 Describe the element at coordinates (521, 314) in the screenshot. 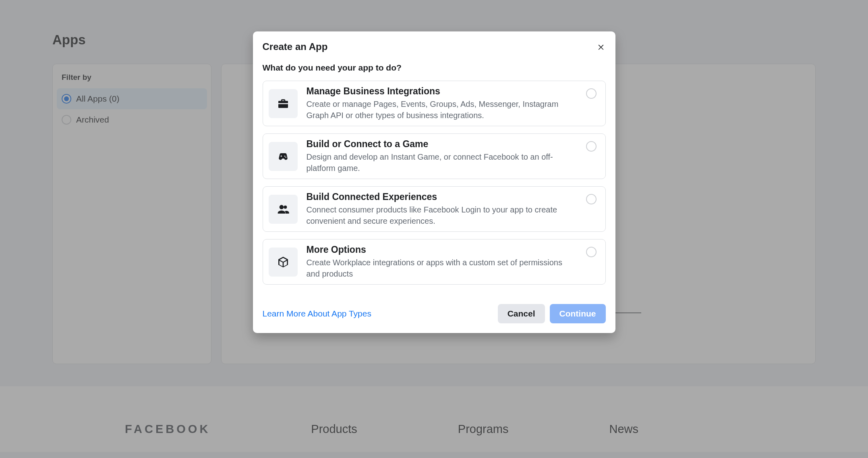

I see `cancel-button: Cancel` at that location.